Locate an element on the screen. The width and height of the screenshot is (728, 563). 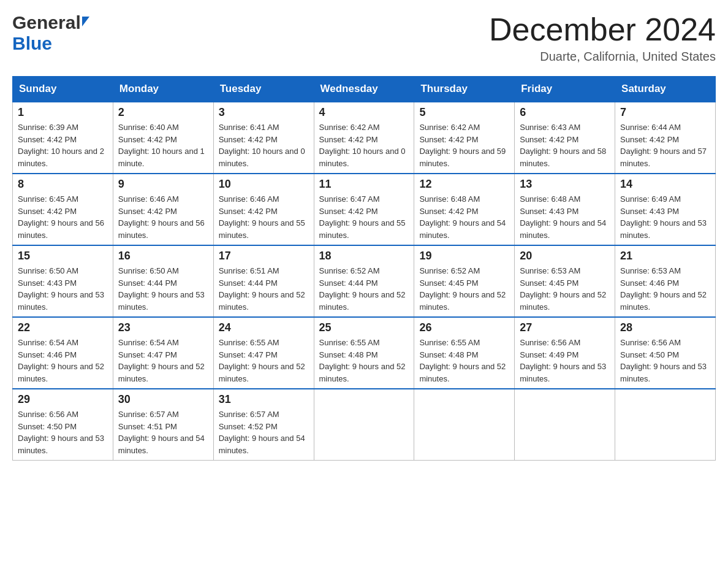
day-number: 22 is located at coordinates (63, 327).